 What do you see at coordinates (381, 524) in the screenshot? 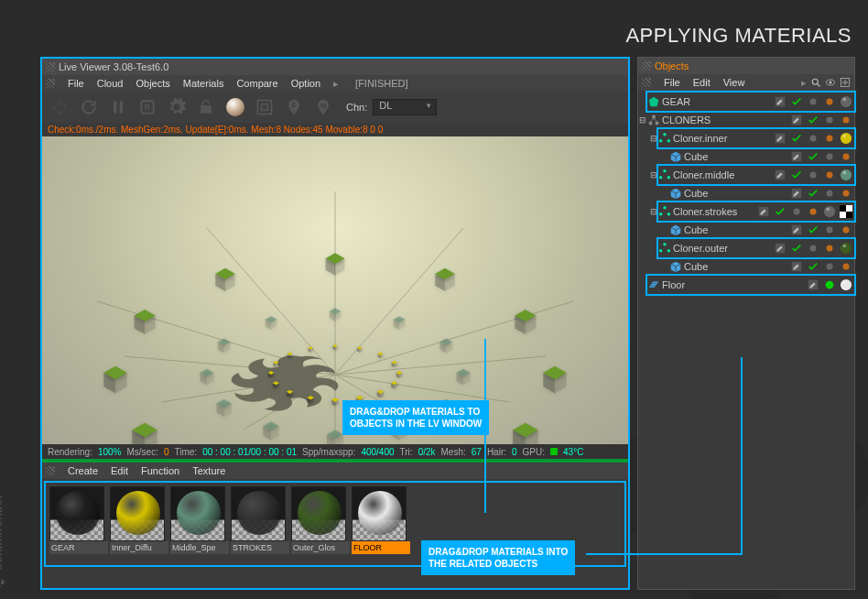
I see `material-item: FLOOR` at bounding box center [381, 524].